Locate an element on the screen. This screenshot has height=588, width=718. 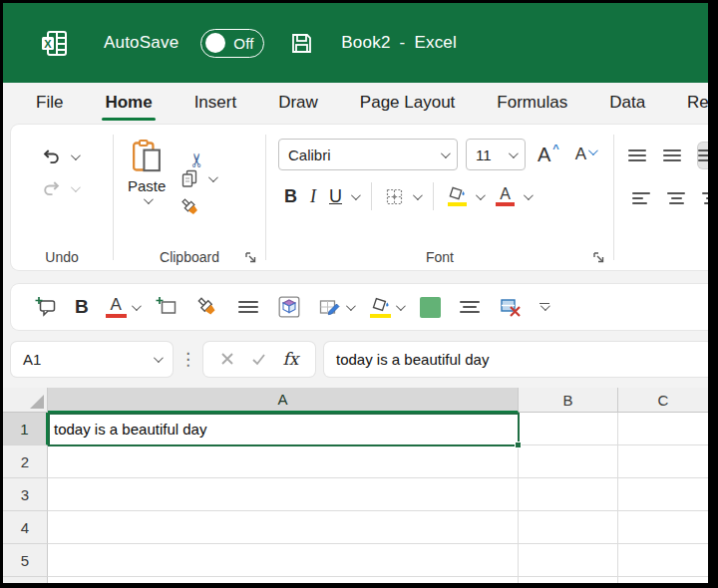
underline-button: U is located at coordinates (343, 197).